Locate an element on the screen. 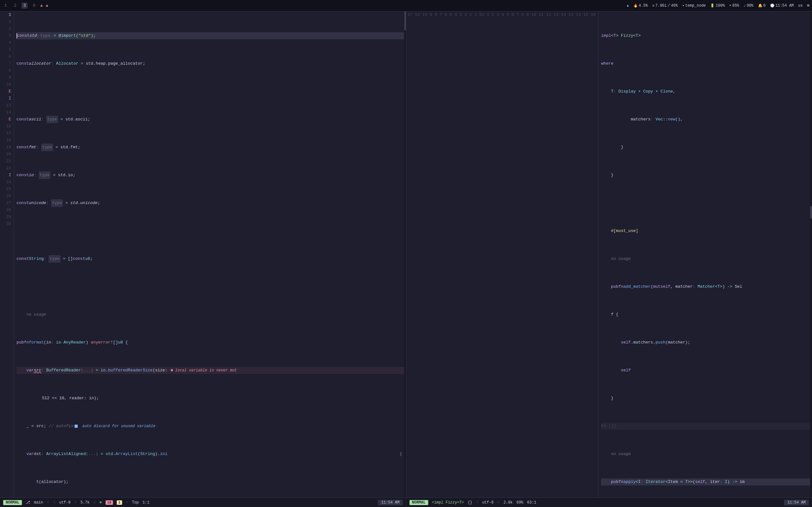  code-line: pub fn format(in: io.AnyReader) anyerror… is located at coordinates (210, 343).